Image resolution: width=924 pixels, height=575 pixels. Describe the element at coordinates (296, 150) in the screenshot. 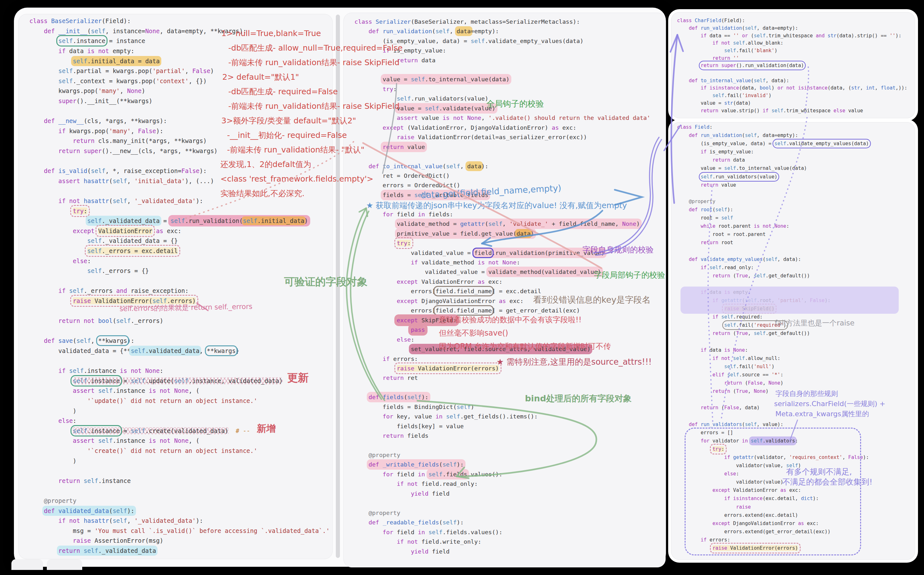

I see `annotation-note: -前端未传 run_validation结果- "默认"` at that location.